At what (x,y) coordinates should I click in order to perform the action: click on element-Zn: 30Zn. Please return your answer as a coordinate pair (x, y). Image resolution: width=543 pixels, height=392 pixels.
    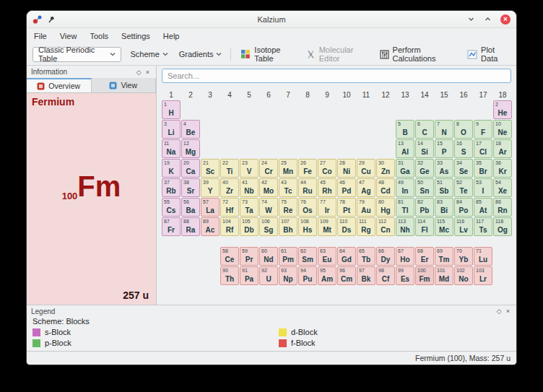
    Looking at the image, I should click on (386, 168).